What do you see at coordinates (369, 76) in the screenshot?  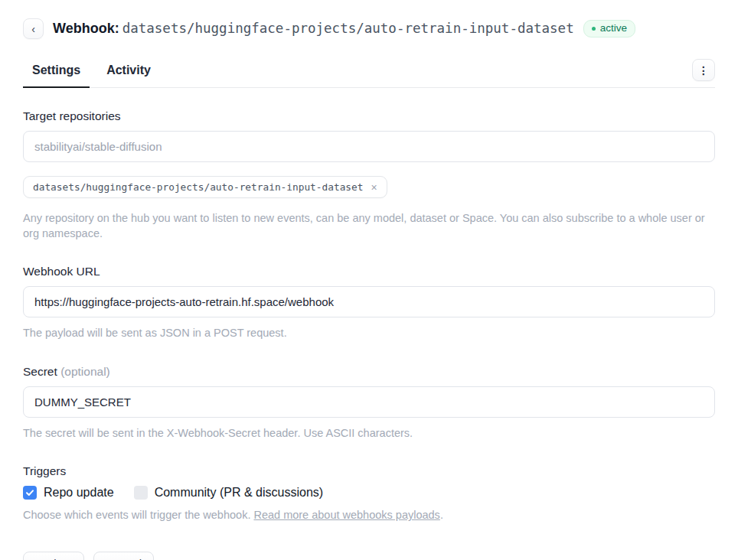 I see `tabs-bar: Settings Activity ⋮` at bounding box center [369, 76].